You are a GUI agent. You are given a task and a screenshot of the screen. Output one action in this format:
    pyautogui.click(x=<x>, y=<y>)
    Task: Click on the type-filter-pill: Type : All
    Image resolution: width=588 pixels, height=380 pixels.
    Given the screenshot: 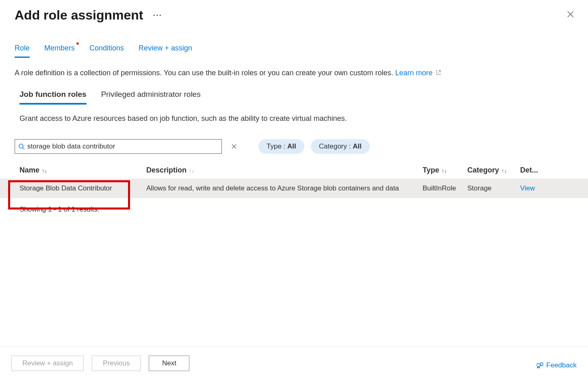 What is the action you would take?
    pyautogui.click(x=281, y=146)
    